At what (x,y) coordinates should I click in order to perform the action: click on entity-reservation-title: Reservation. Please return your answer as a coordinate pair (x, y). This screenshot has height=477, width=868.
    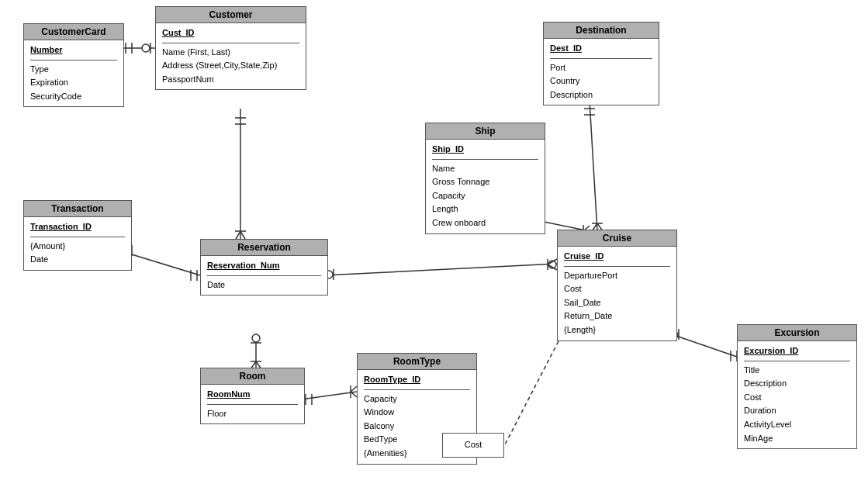
    Looking at the image, I should click on (264, 248).